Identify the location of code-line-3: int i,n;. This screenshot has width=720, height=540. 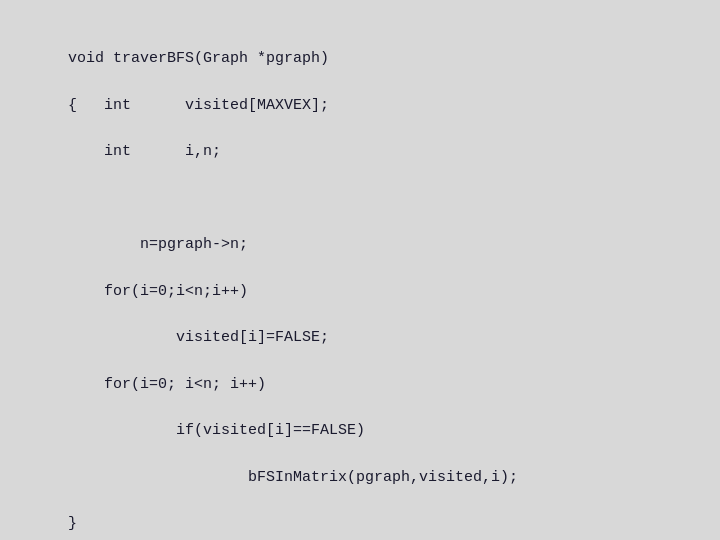
(144, 152).